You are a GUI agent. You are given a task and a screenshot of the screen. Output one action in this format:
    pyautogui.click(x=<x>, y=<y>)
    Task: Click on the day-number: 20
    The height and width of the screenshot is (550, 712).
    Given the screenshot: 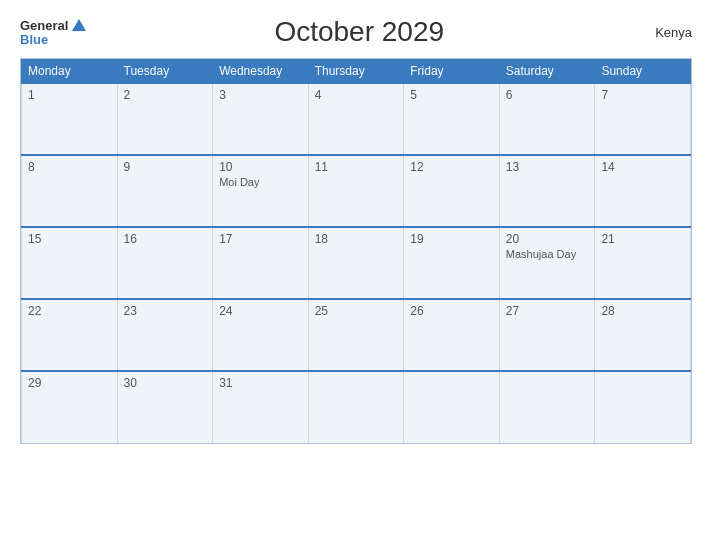 What is the action you would take?
    pyautogui.click(x=548, y=239)
    